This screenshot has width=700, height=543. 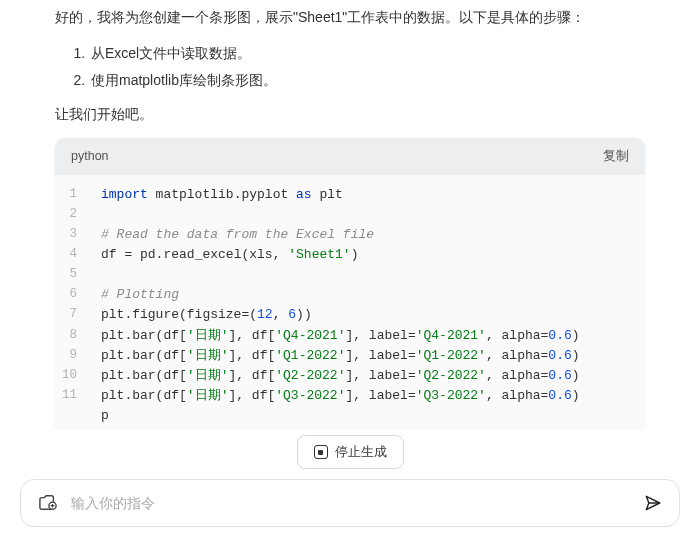 I want to click on line-number: 6, so click(x=73, y=295).